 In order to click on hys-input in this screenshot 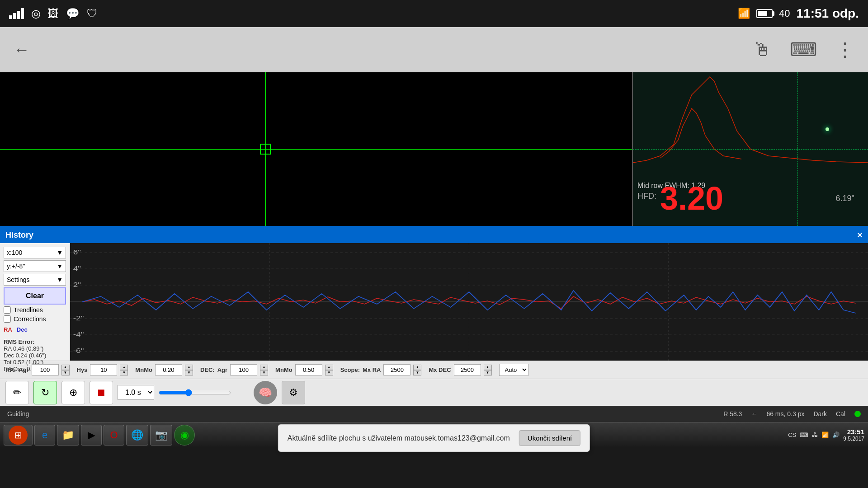, I will do `click(104, 370)`.